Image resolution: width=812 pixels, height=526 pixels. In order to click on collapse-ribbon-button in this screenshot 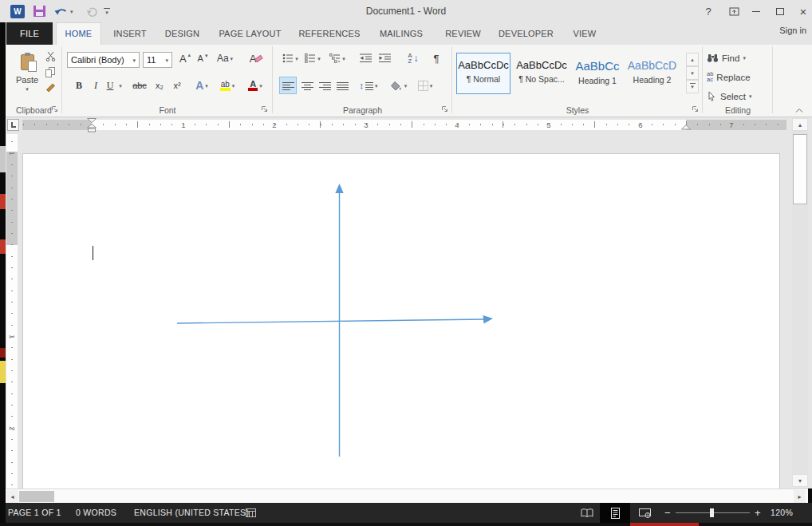, I will do `click(799, 110)`.